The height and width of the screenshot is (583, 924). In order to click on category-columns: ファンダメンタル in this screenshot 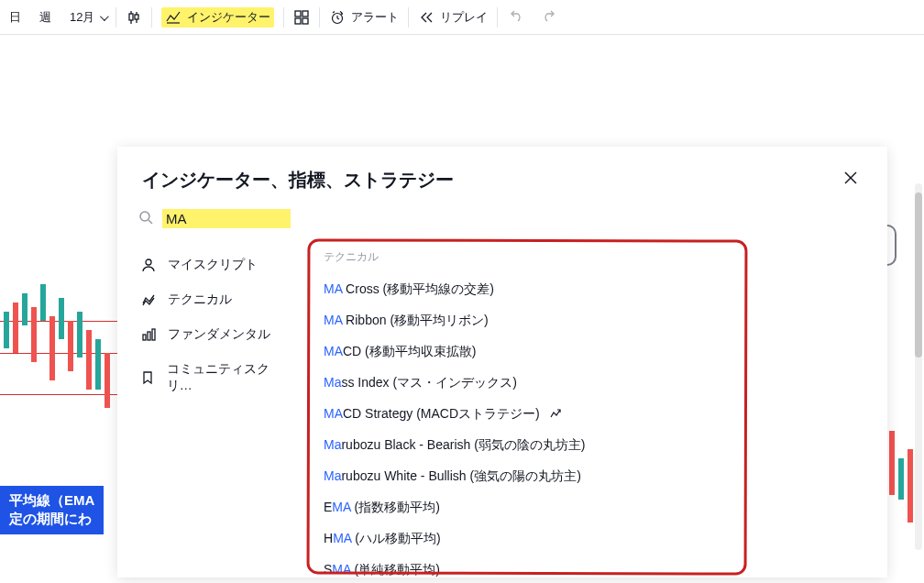, I will do `click(214, 335)`.